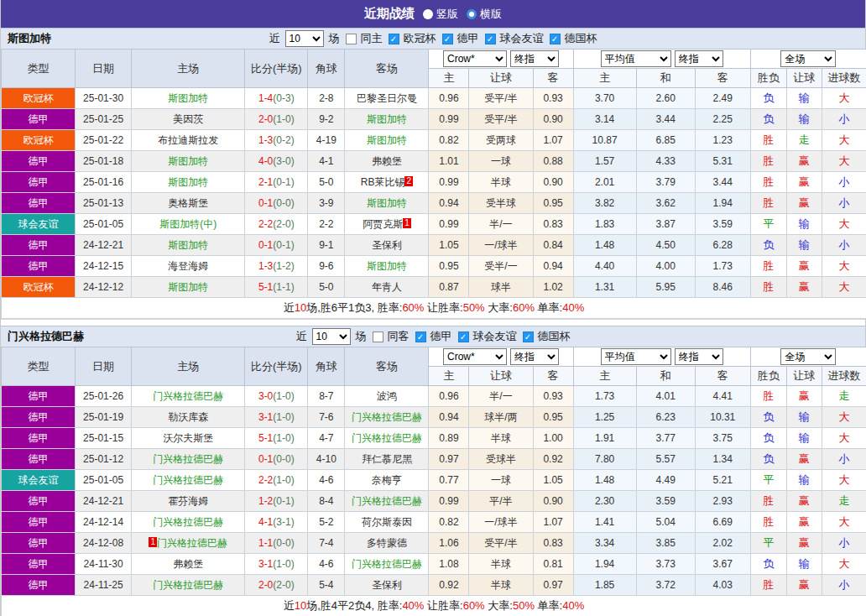 The width and height of the screenshot is (866, 616). What do you see at coordinates (604, 564) in the screenshot?
I see `average-odds-cell-0: 1.94` at bounding box center [604, 564].